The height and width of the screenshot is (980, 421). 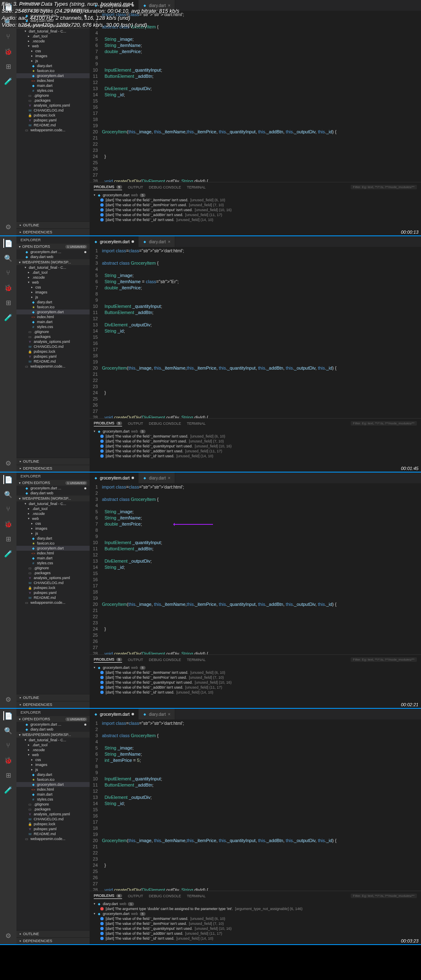 I want to click on problem-item: [dart] The value of the field '_itemPric…, so click(x=255, y=441).